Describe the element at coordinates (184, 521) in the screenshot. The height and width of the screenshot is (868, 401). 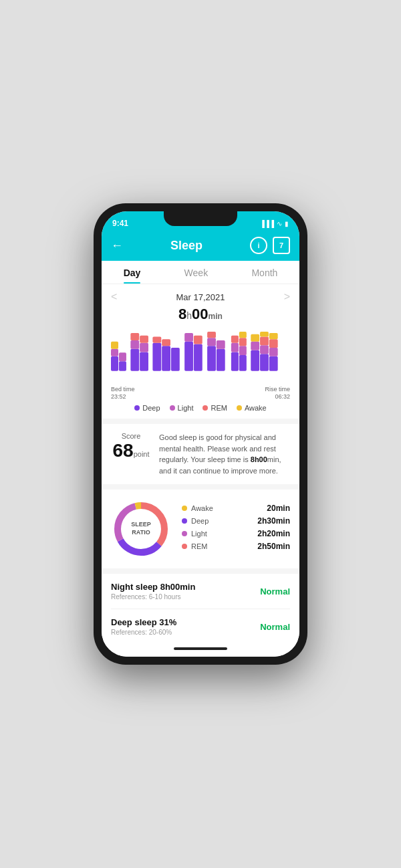
I see `deep-ratio-dot` at that location.